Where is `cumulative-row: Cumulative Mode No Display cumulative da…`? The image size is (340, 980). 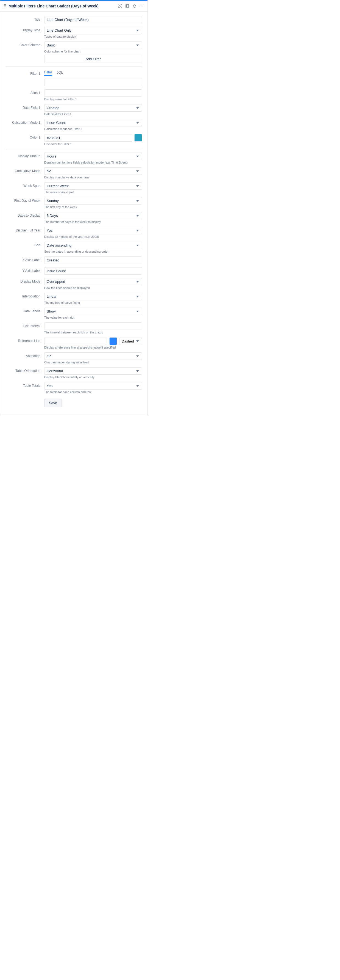 cumulative-row: Cumulative Mode No Display cumulative da… is located at coordinates (74, 173).